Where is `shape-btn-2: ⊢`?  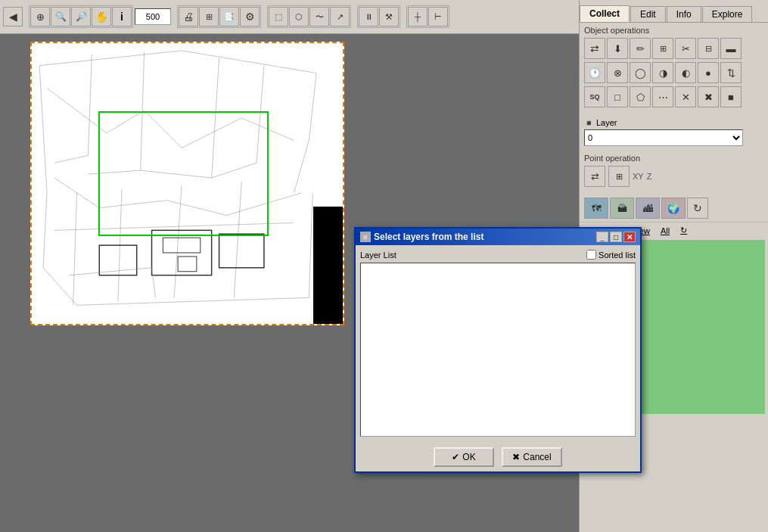
shape-btn-2: ⊢ is located at coordinates (438, 17).